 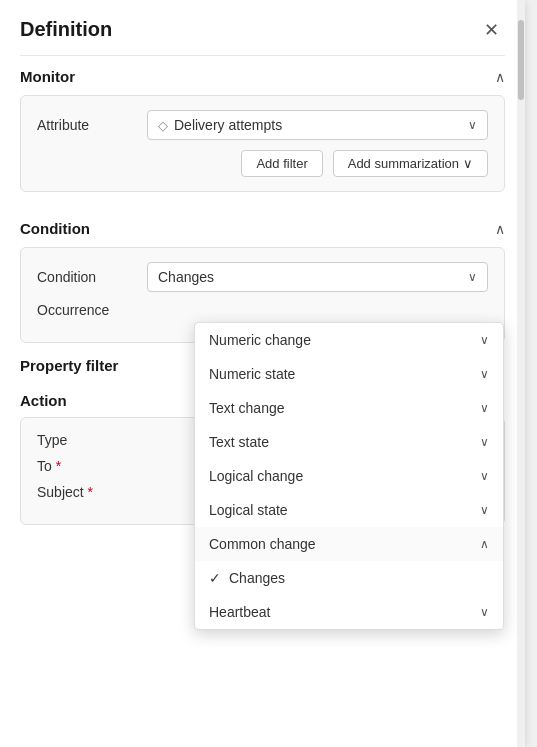 I want to click on add-filter-button: Add filter, so click(x=282, y=164).